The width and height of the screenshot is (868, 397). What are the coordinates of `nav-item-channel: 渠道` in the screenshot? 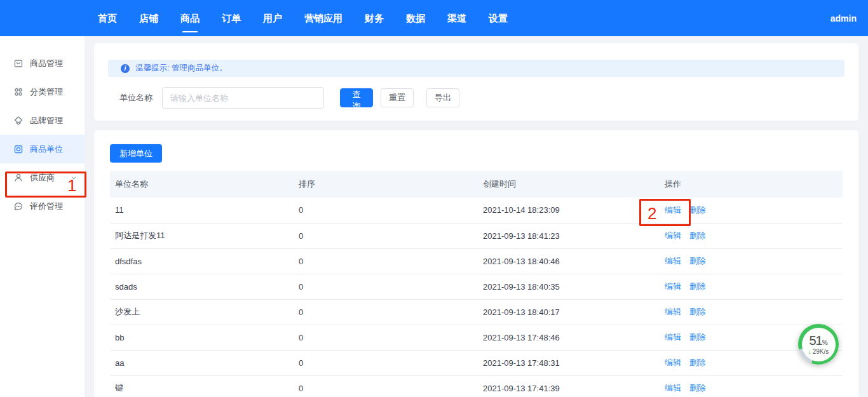 It's located at (457, 18).